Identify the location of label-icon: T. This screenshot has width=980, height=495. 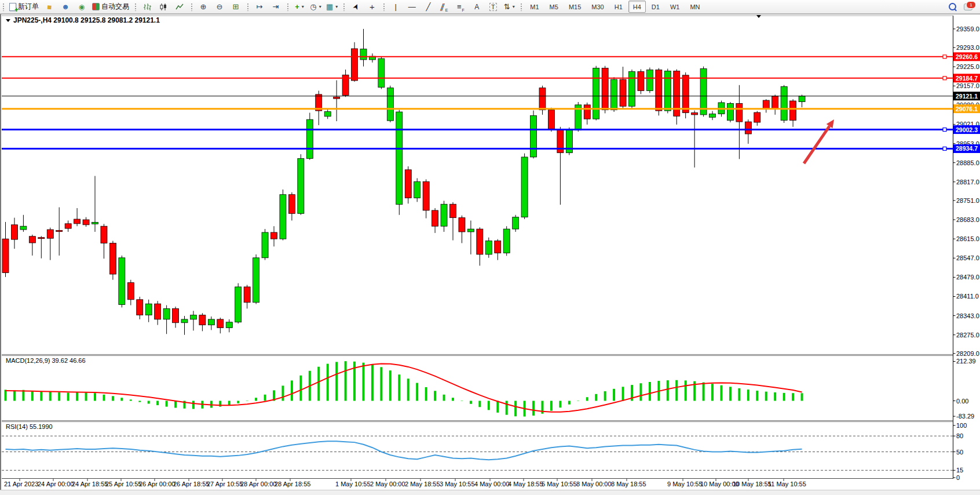
(493, 7).